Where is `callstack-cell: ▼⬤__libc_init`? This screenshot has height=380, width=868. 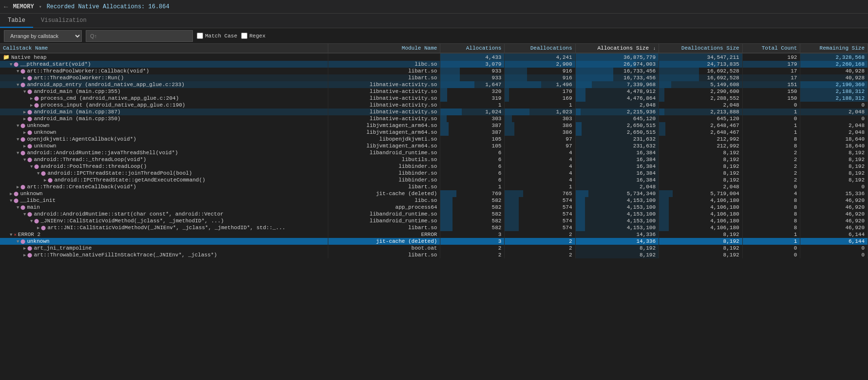 callstack-cell: ▼⬤__libc_init is located at coordinates (164, 200).